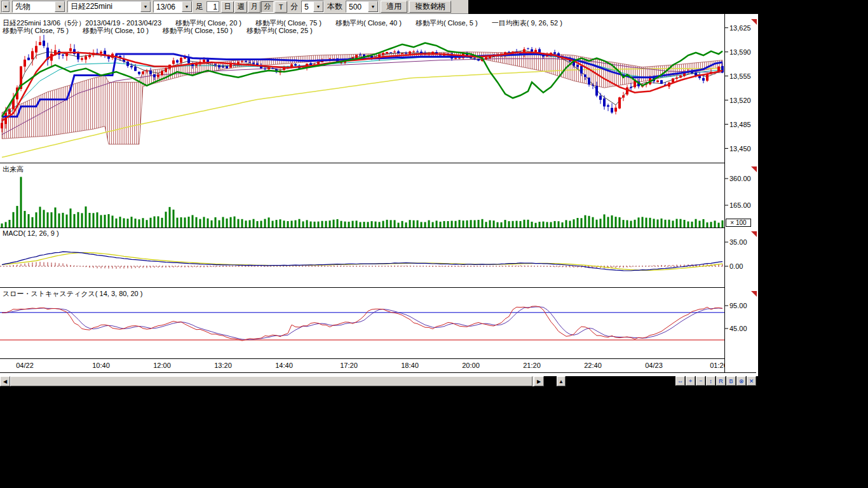  What do you see at coordinates (72, 294) in the screenshot?
I see `stochastics-panel-label: スロー・ストキャスティクス( 14, 3, 80, 20 )` at bounding box center [72, 294].